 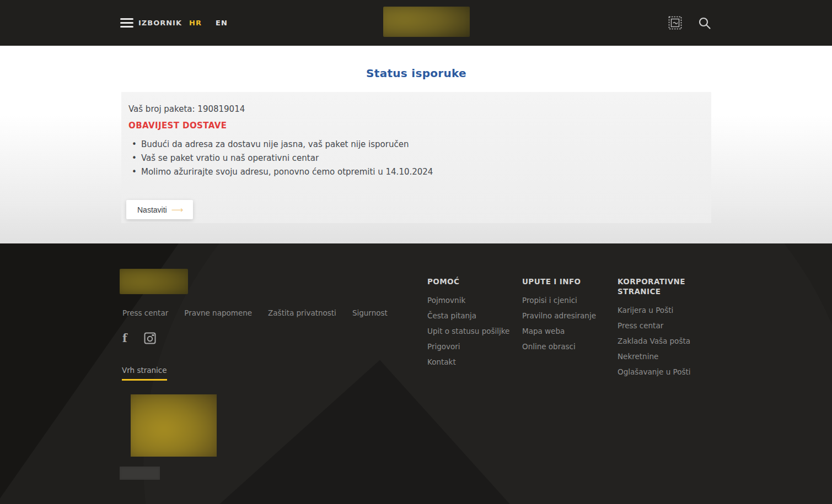 I want to click on footer-link-press-centar-2: Press centar, so click(x=641, y=326).